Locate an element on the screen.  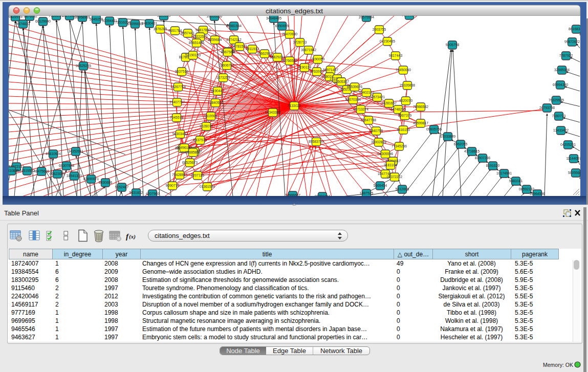
svg-text: 86981984 is located at coordinates (234, 26).